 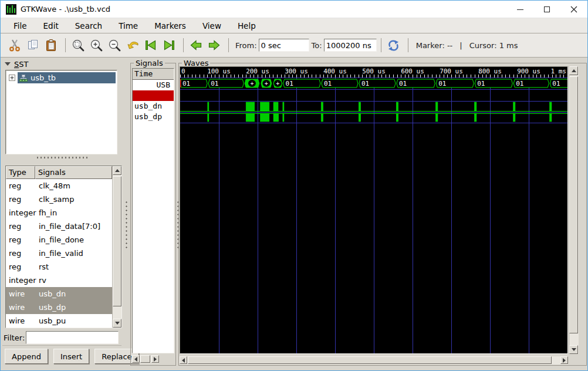 What do you see at coordinates (59, 281) in the screenshot?
I see `table-row: integerrv` at bounding box center [59, 281].